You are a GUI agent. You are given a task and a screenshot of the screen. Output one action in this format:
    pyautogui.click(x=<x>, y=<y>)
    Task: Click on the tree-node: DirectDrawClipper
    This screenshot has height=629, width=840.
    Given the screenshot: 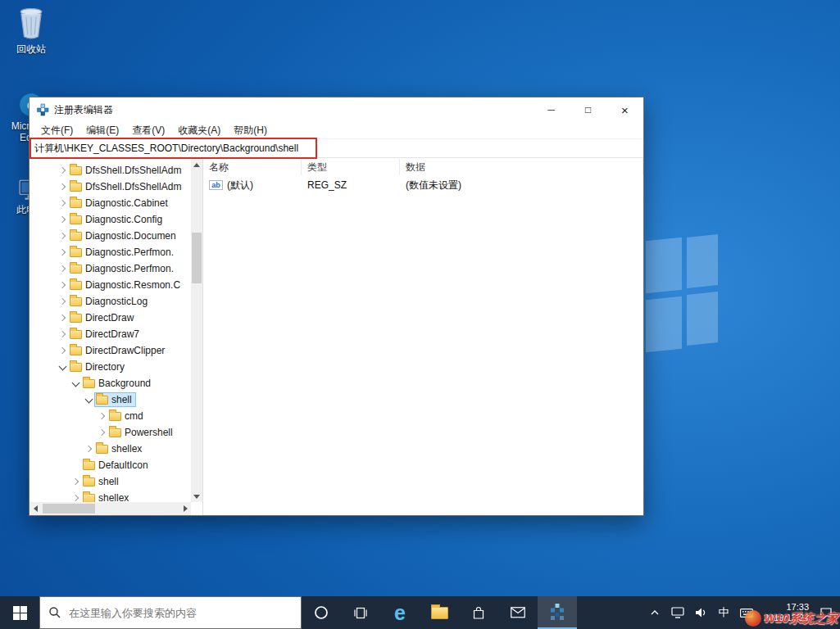 What is the action you would take?
    pyautogui.click(x=118, y=351)
    